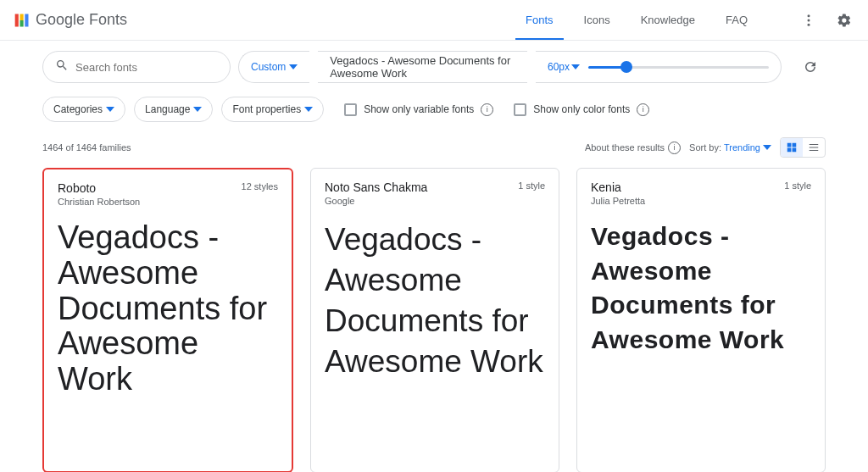 This screenshot has height=472, width=868. I want to click on custom-label: Custom, so click(268, 67).